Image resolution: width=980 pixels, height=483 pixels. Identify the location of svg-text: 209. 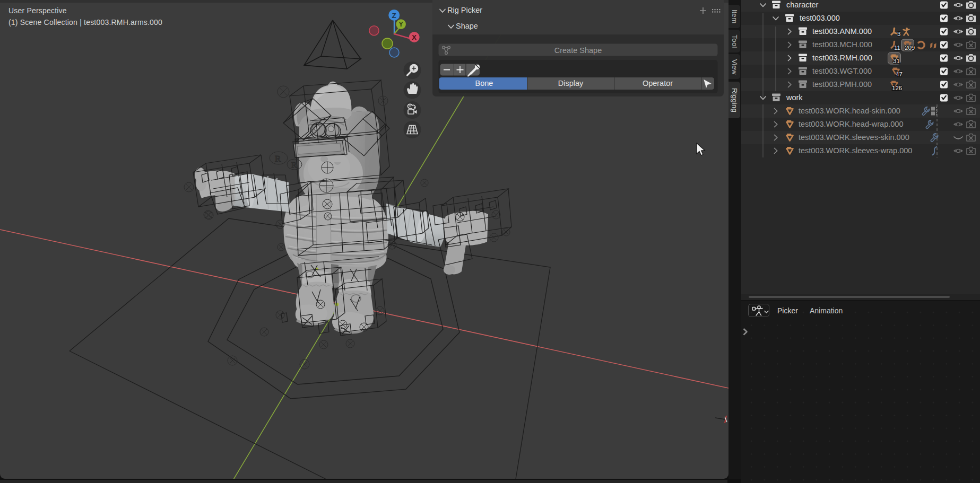
(909, 48).